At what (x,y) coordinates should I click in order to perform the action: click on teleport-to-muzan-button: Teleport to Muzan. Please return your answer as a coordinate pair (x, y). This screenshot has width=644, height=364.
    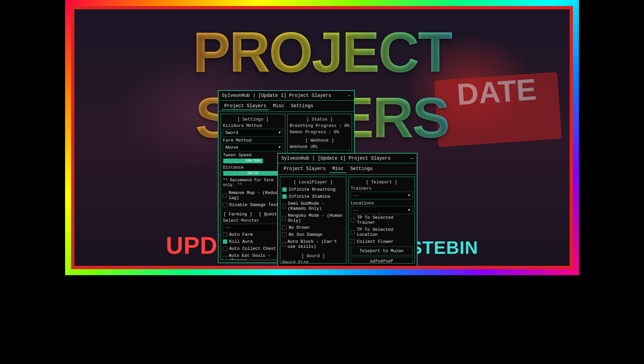
    Looking at the image, I should click on (382, 251).